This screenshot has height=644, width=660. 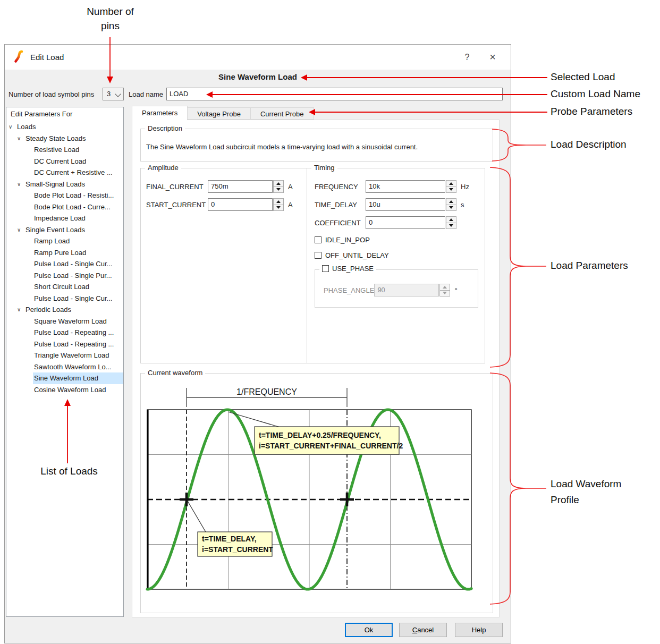 What do you see at coordinates (65, 355) in the screenshot?
I see `tree-item: Triangle Waveform Load` at bounding box center [65, 355].